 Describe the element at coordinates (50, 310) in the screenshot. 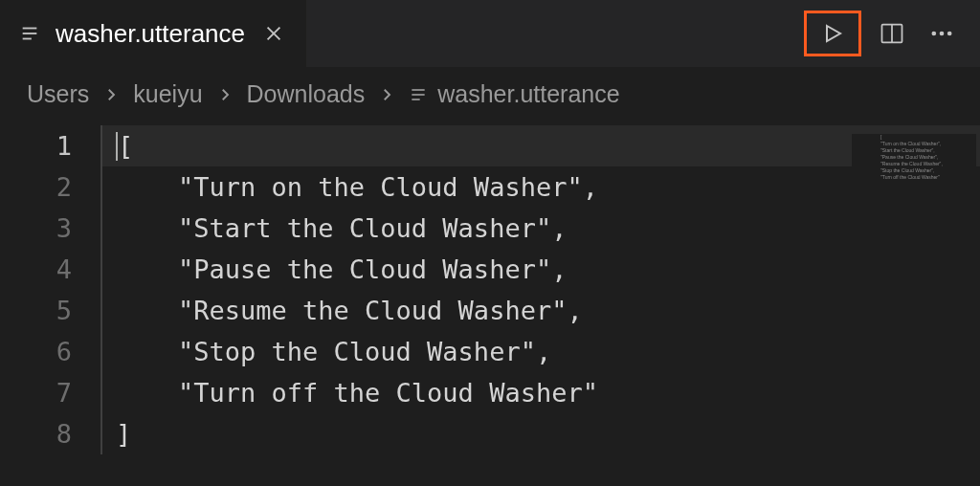

I see `line-number: 5` at that location.